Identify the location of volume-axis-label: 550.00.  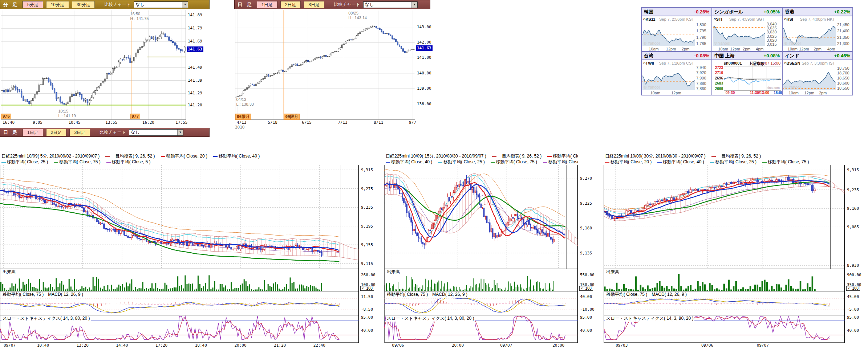
(587, 275).